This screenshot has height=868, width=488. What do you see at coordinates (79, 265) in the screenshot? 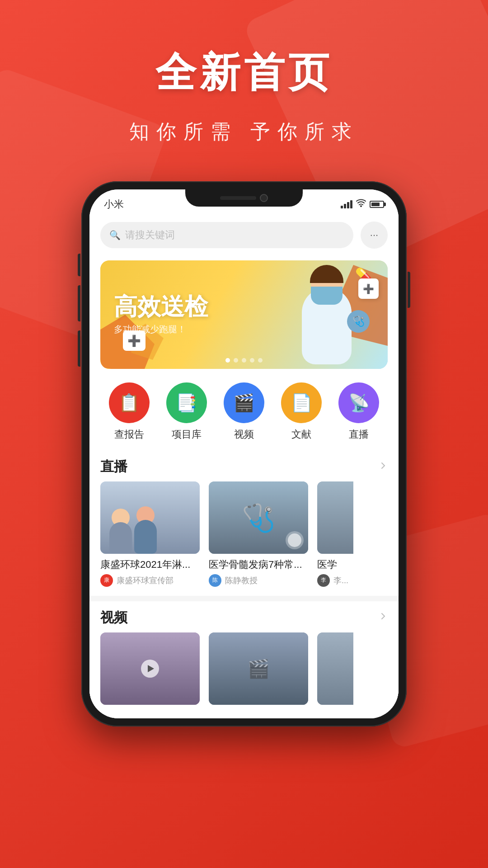
I see `mute-button` at bounding box center [79, 265].